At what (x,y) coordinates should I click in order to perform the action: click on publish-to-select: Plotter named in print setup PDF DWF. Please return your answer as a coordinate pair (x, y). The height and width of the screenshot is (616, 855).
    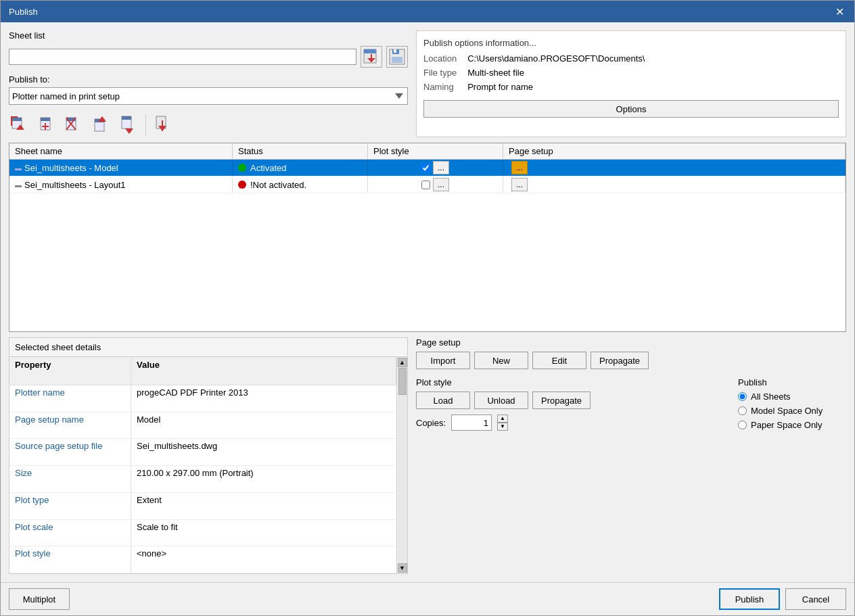
    Looking at the image, I should click on (208, 96).